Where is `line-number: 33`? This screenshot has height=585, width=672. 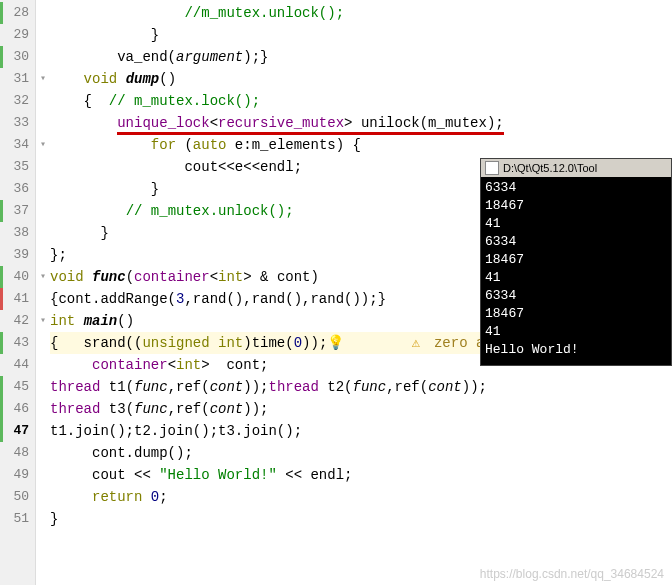
line-number: 33 is located at coordinates (18, 123).